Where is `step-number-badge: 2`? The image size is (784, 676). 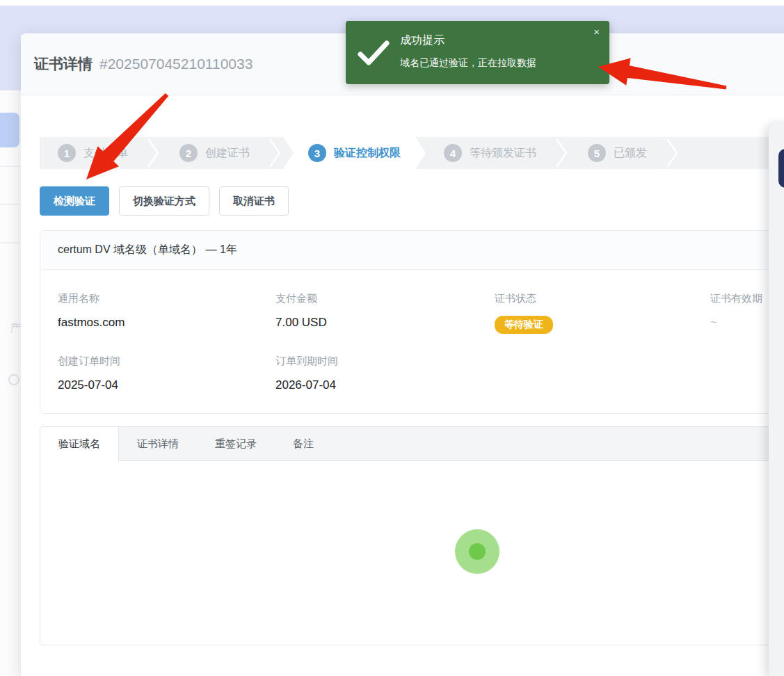
step-number-badge: 2 is located at coordinates (189, 153).